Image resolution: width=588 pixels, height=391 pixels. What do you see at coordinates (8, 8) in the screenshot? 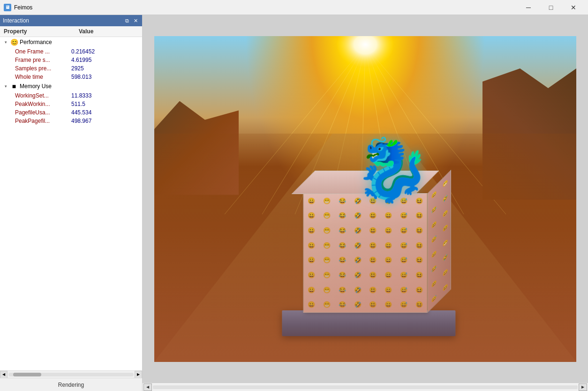
I see `app-icon: 🖥` at bounding box center [8, 8].